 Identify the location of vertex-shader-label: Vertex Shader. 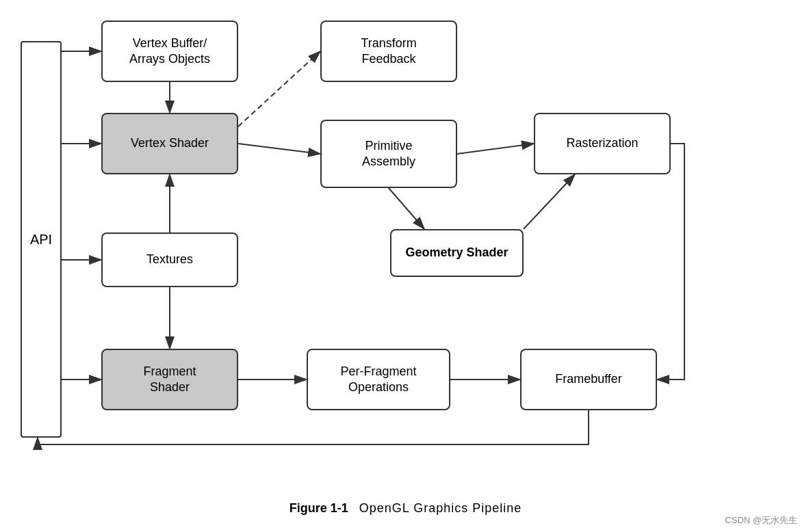
(170, 144).